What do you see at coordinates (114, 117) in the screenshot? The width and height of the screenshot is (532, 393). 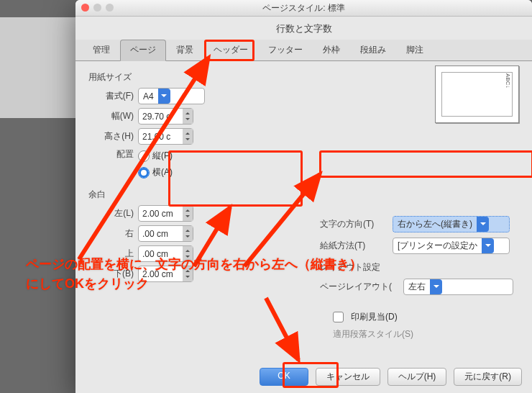 I see `width-label: 幅(W)` at bounding box center [114, 117].